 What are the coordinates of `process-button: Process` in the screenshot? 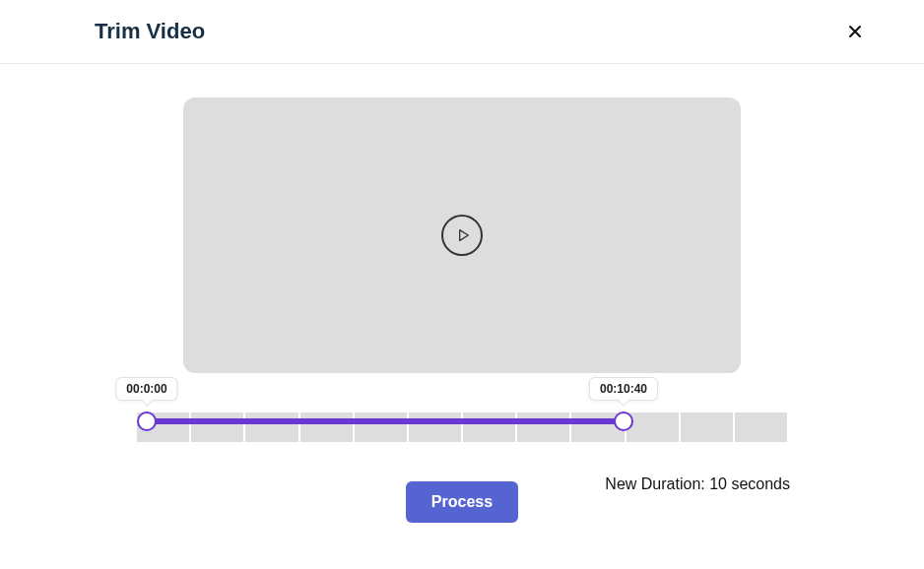 It's located at (462, 502).